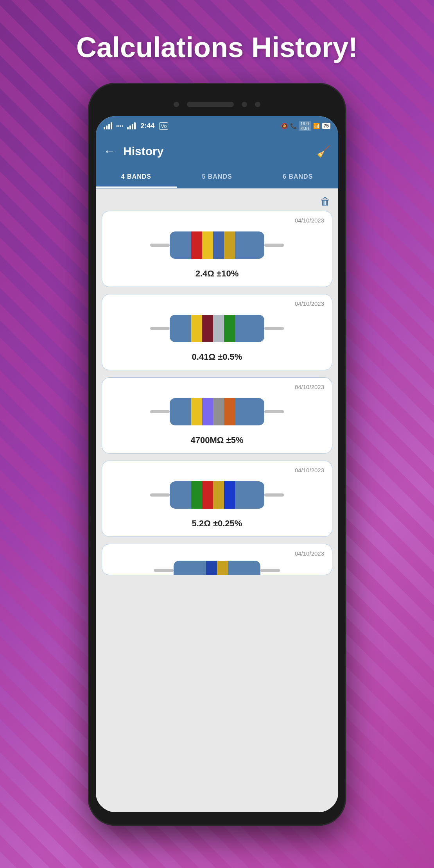 The width and height of the screenshot is (434, 868). I want to click on app-bar-title: History, so click(216, 151).